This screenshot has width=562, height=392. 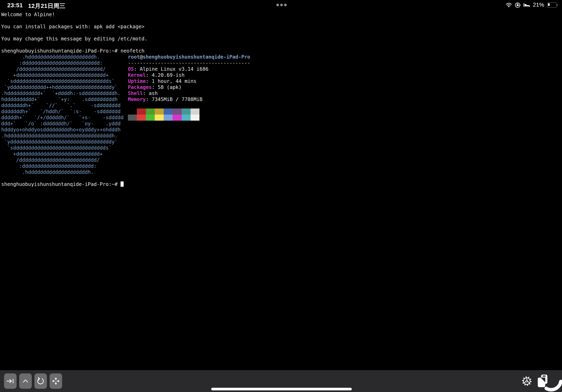 I want to click on palette-row1, so click(x=189, y=112).